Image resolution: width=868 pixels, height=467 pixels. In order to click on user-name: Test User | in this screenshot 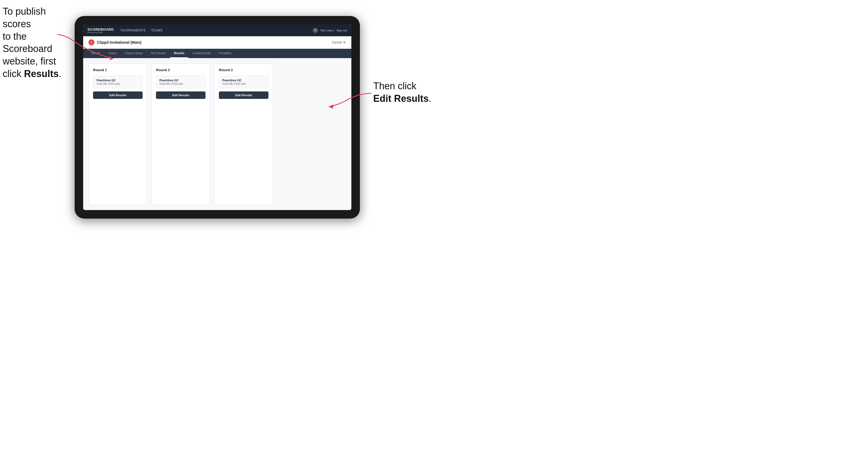, I will do `click(327, 30)`.